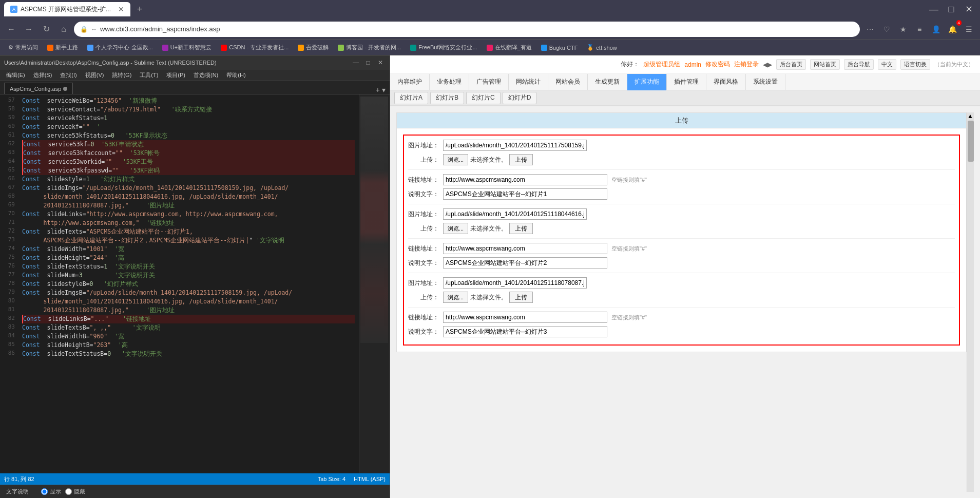 The height and width of the screenshot is (498, 980). What do you see at coordinates (120, 48) in the screenshot?
I see `bookmark-study: 个人学习中心-全国政...` at bounding box center [120, 48].